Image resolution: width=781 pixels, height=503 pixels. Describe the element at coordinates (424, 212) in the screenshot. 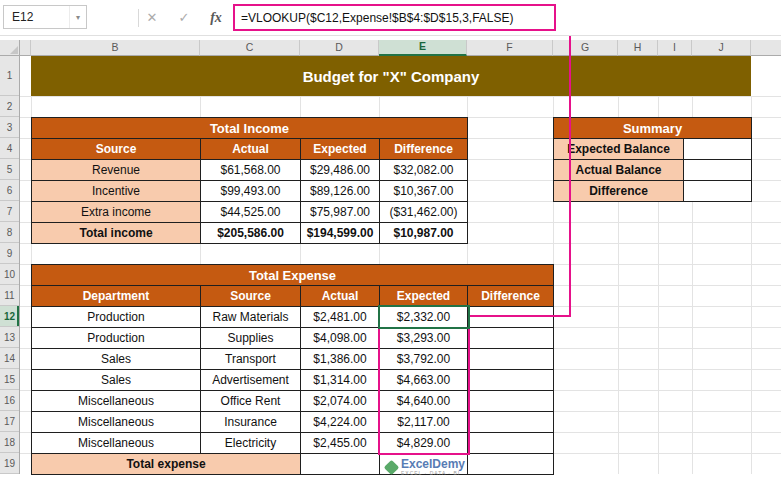

I see `cell-E7: ($31,462.00)` at that location.